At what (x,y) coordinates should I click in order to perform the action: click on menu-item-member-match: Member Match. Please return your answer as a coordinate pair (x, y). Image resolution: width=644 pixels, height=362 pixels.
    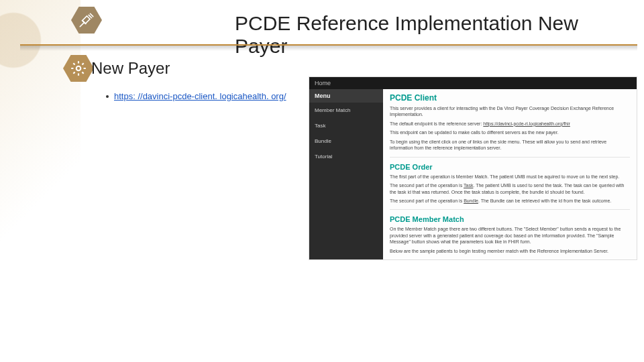
    Looking at the image, I should click on (346, 110).